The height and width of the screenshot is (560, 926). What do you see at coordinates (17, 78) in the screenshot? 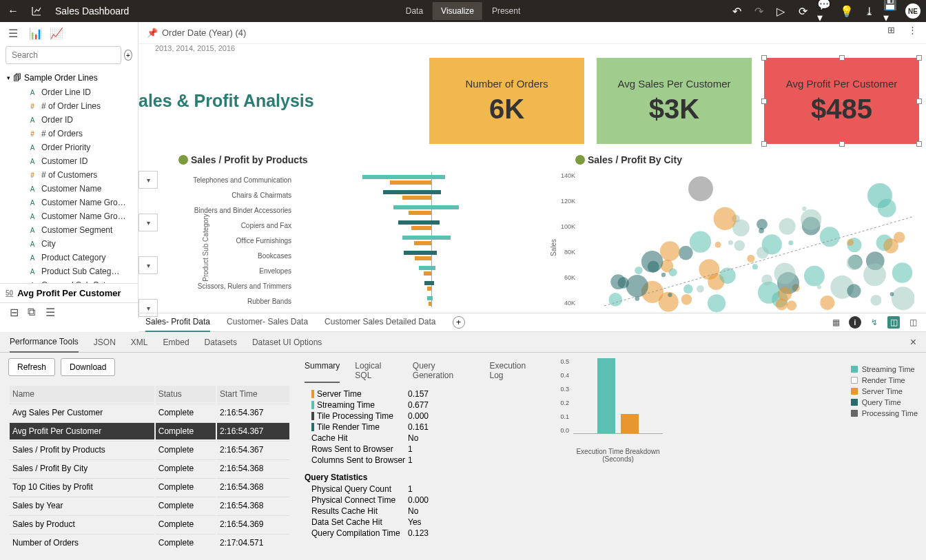
I see `table-icon: 🗐` at bounding box center [17, 78].